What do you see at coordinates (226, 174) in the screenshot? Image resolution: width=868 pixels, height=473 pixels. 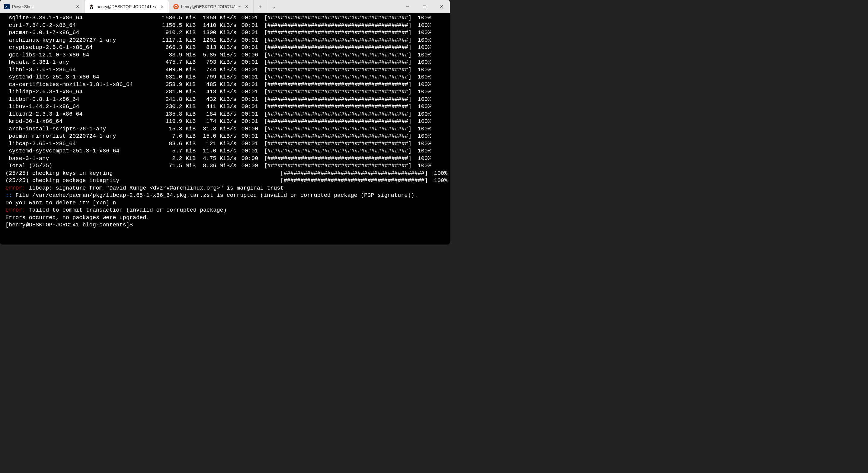 I see `check-row: (25/25) checking keys in keyring[#######…` at bounding box center [226, 174].